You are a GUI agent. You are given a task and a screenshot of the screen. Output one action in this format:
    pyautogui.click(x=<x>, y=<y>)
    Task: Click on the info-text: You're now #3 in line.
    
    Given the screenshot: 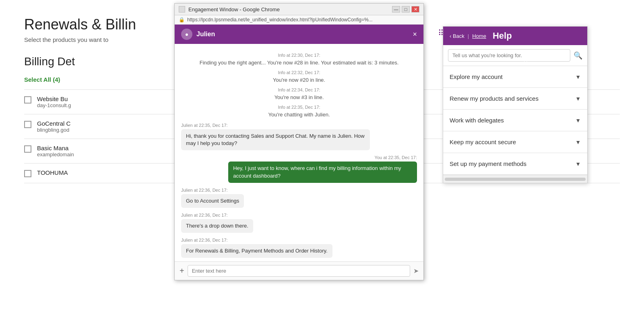 What is the action you would take?
    pyautogui.click(x=299, y=97)
    